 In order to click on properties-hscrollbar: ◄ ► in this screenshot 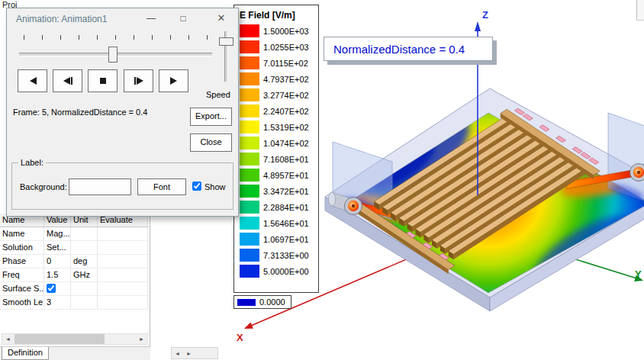, I will do `click(75, 339)`.